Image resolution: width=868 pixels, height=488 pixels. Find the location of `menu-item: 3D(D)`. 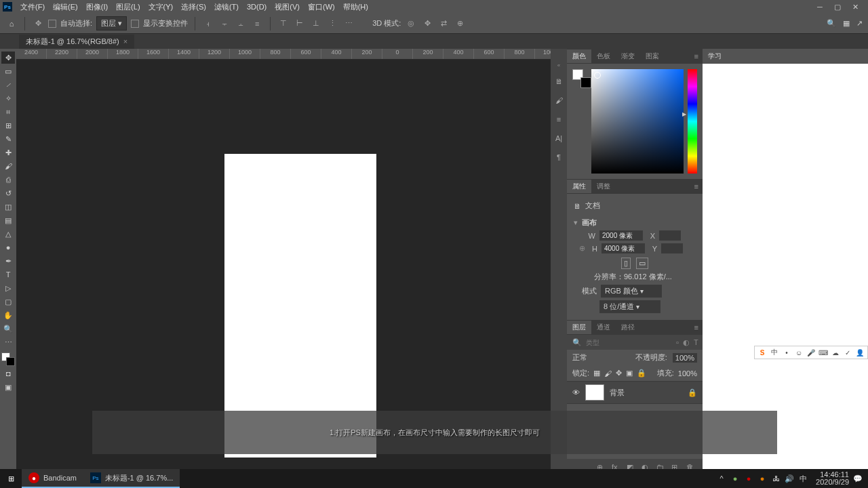

menu-item: 3D(D) is located at coordinates (256, 7).